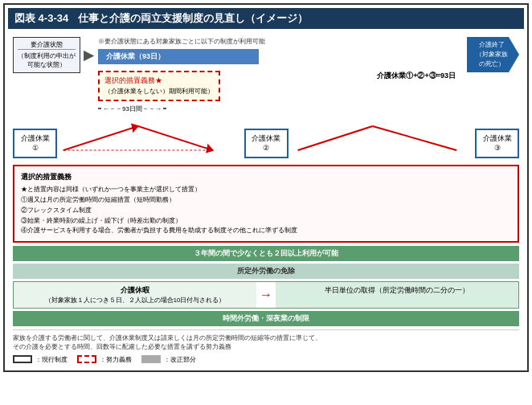 The width and height of the screenshot is (532, 405). Describe the element at coordinates (266, 231) in the screenshot. I see `sentaku-line-4: ④介護サービスを利用する場合、労働者が負担する費用を助成する制度その他これに準ず…` at that location.